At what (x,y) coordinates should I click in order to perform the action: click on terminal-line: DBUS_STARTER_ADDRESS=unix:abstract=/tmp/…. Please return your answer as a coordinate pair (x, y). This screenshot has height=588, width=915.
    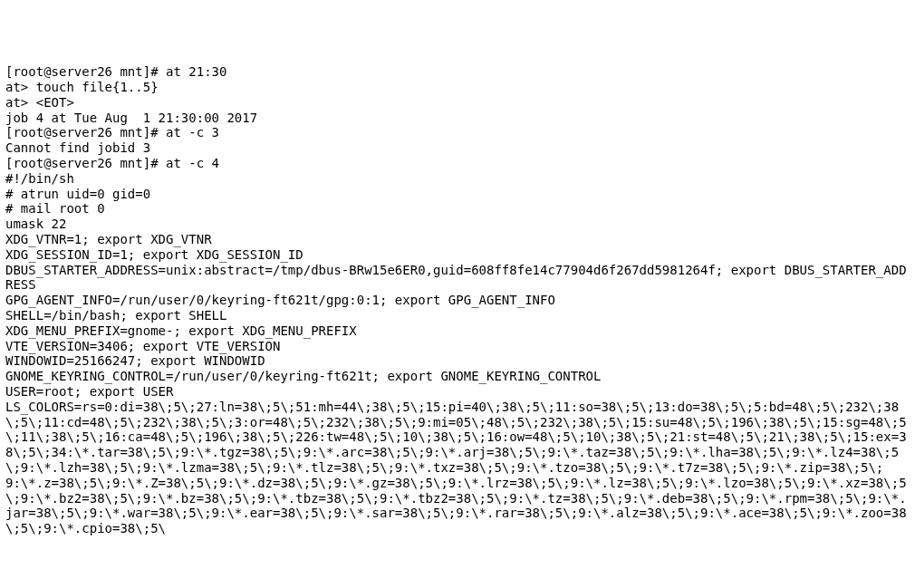
    Looking at the image, I should click on (458, 278).